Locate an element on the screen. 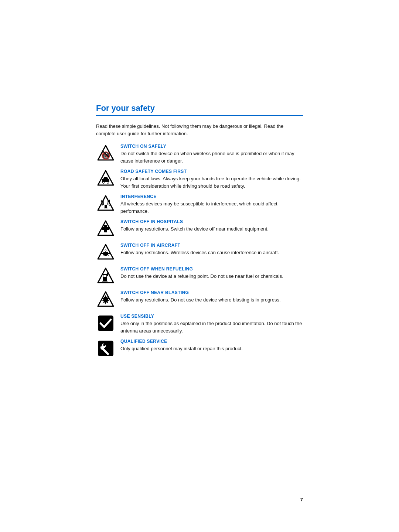 The height and width of the screenshot is (532, 399). interference-body: All wireless devices may be susceptible … is located at coordinates (212, 208).